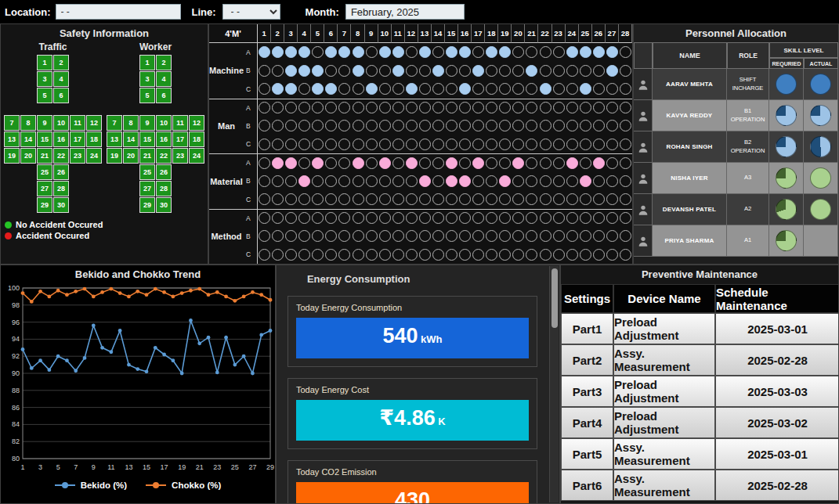 This screenshot has width=839, height=504. What do you see at coordinates (412, 390) in the screenshot?
I see `energy-card-label: Today Energy Cost` at bounding box center [412, 390].